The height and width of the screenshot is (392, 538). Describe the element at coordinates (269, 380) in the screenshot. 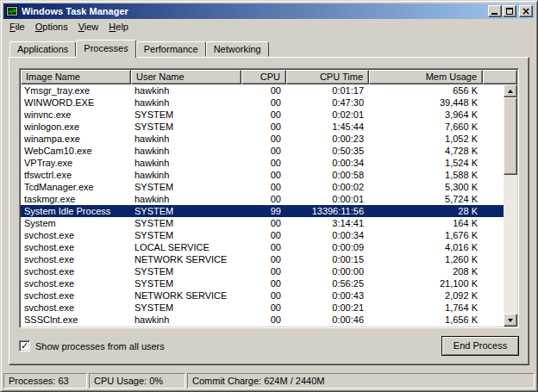

I see `status-bar: Processes: 63 CPU Usage: 0% Commit Charg…` at that location.